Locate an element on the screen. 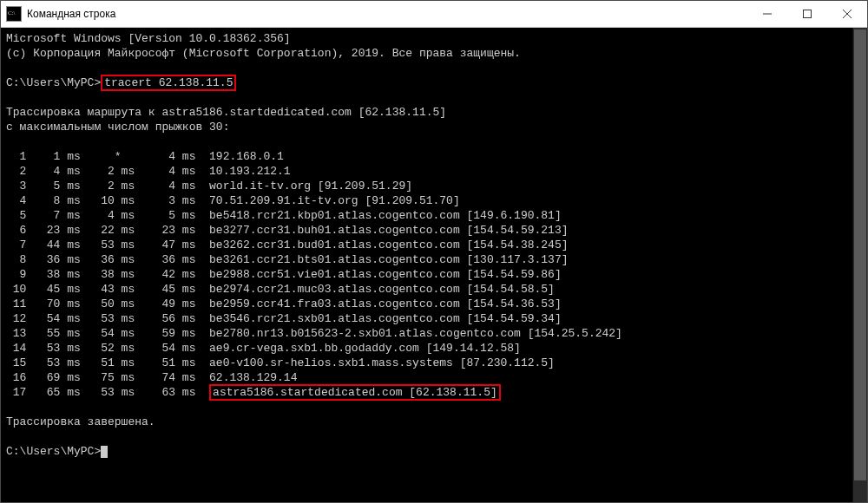 Image resolution: width=868 pixels, height=503 pixels. window-controls is located at coordinates (807, 14).